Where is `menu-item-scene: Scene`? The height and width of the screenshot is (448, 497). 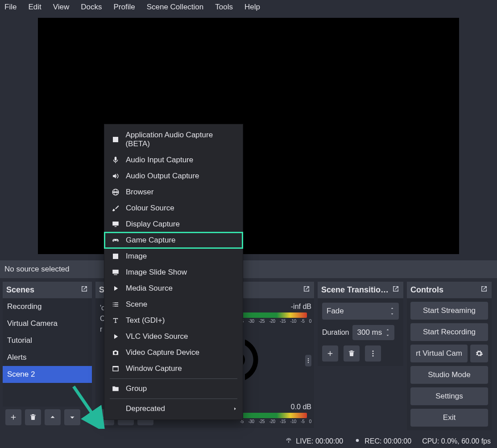
menu-item-scene: Scene is located at coordinates (174, 304).